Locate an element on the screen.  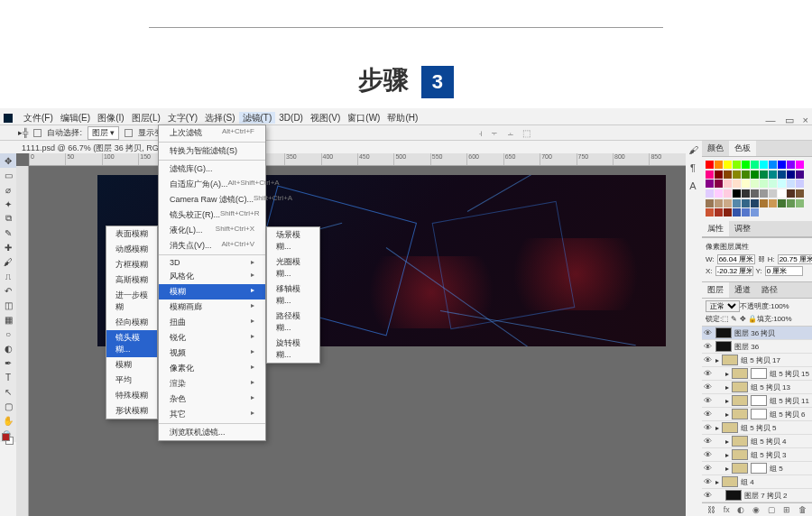
char-panel-icon: ¶ is located at coordinates (693, 168).